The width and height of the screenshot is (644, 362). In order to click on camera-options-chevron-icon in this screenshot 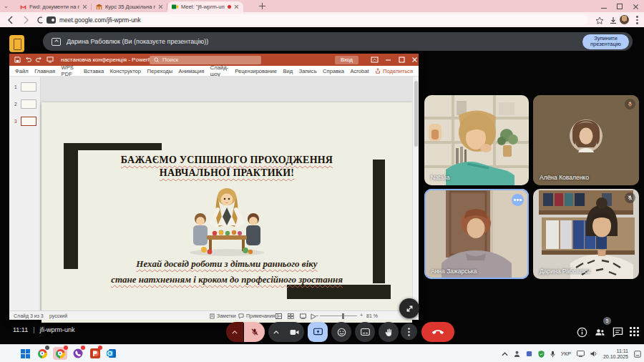, I will do `click(276, 332)`.